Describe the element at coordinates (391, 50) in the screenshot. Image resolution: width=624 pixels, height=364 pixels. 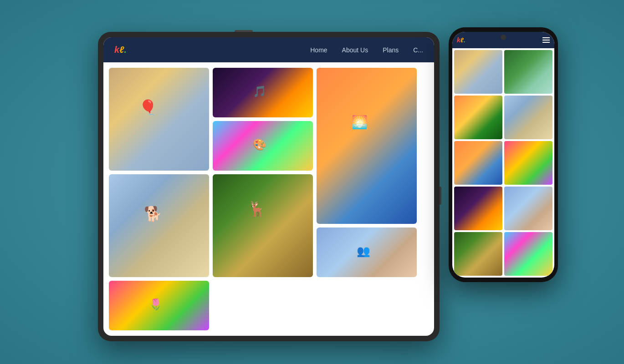
I see `nav-item-plans: Plans` at that location.